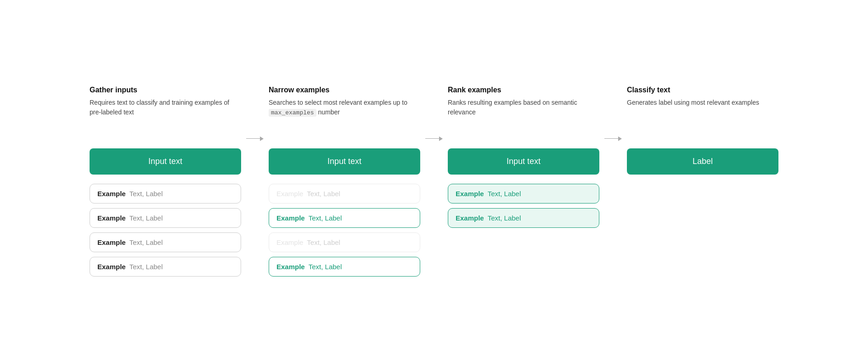 This screenshot has height=362, width=868. What do you see at coordinates (165, 181) in the screenshot?
I see `stage-gather-inputs: Gather inputsRequires text to classify a…` at bounding box center [165, 181].